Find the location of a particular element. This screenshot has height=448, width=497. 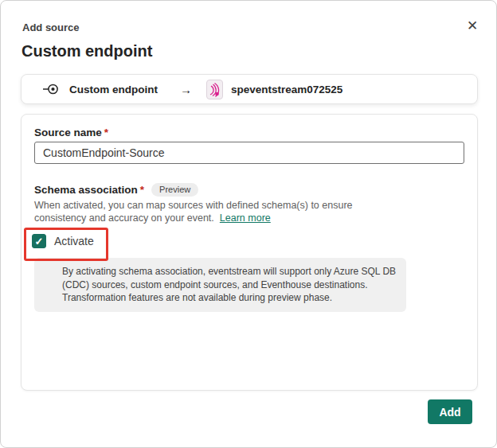

source-name-label: Source name* is located at coordinates (72, 132).